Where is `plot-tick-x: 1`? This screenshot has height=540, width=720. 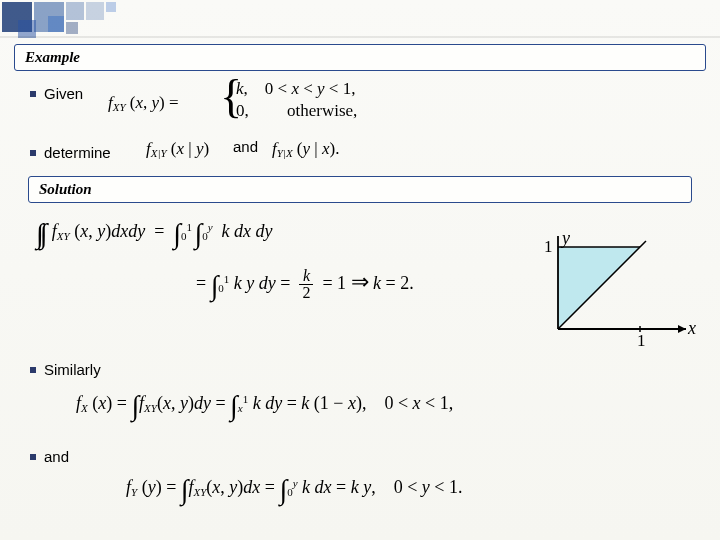 plot-tick-x: 1 is located at coordinates (642, 340).